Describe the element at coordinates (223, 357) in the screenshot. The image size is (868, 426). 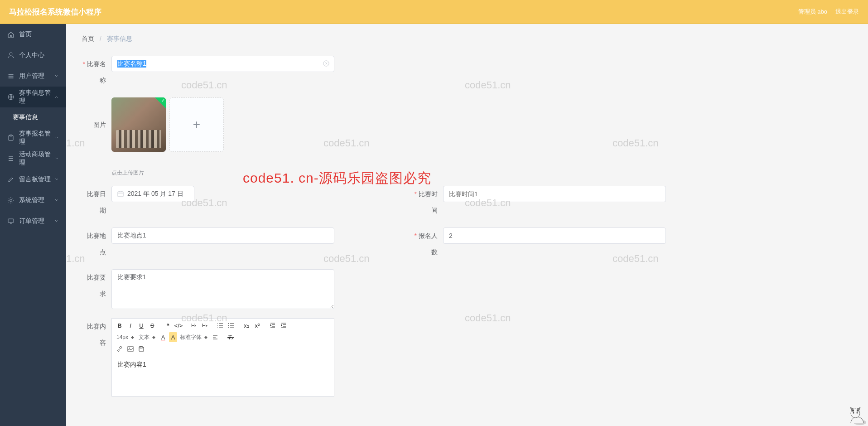
I see `rich-editor: B I U S ❝ </> H₁ H₂ x₂ x²` at that location.